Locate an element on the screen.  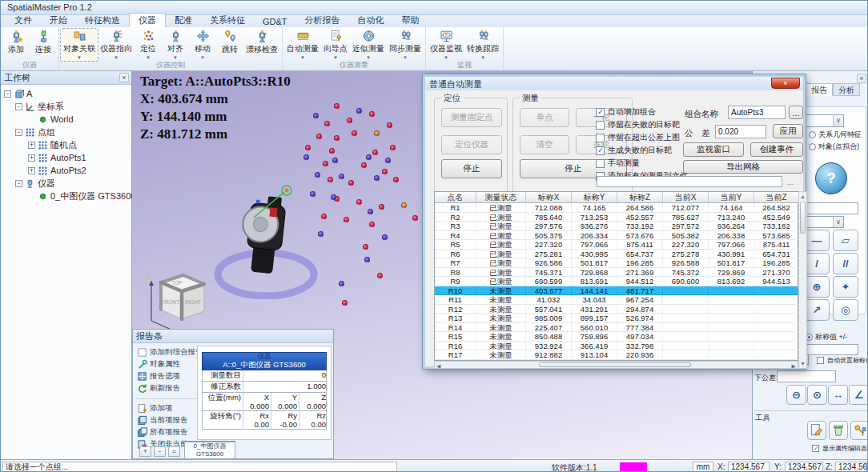
unit-cell: mm is located at coordinates (703, 467).